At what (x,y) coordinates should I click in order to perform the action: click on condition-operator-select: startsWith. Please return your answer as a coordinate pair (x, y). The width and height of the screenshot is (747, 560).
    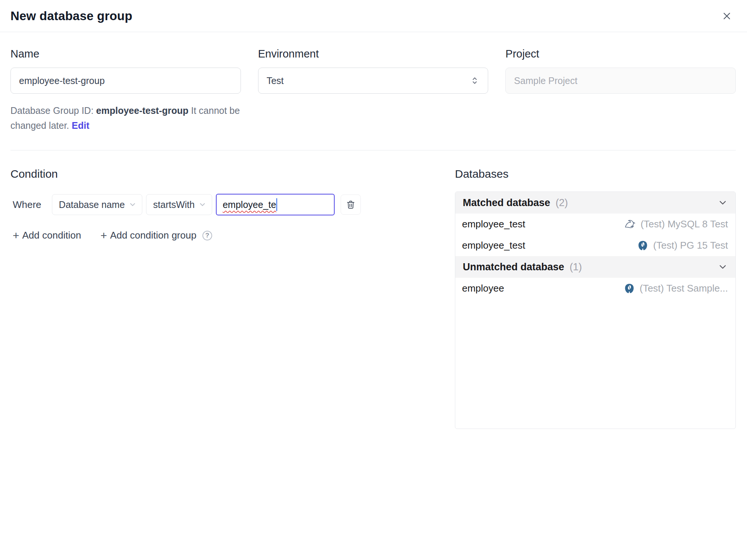
    Looking at the image, I should click on (179, 205).